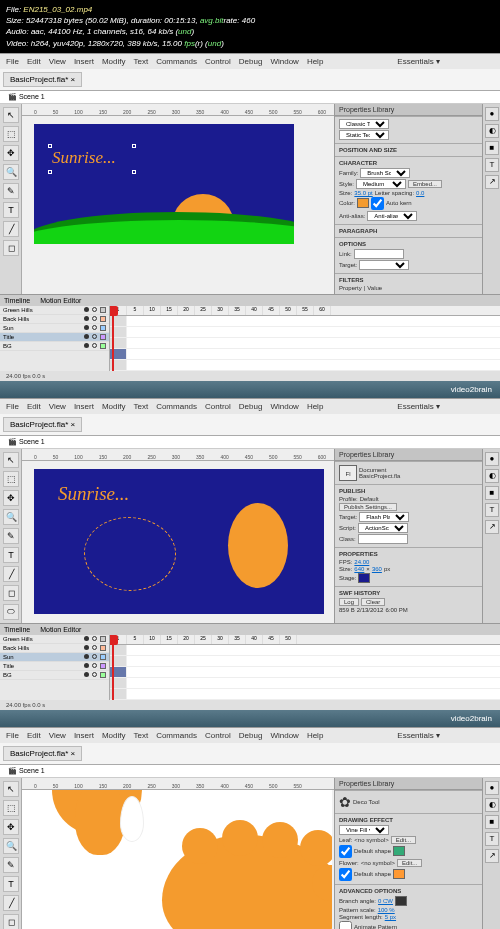 The width and height of the screenshot is (500, 929). What do you see at coordinates (11, 153) in the screenshot?
I see `free-transform-tool: ✥` at bounding box center [11, 153].